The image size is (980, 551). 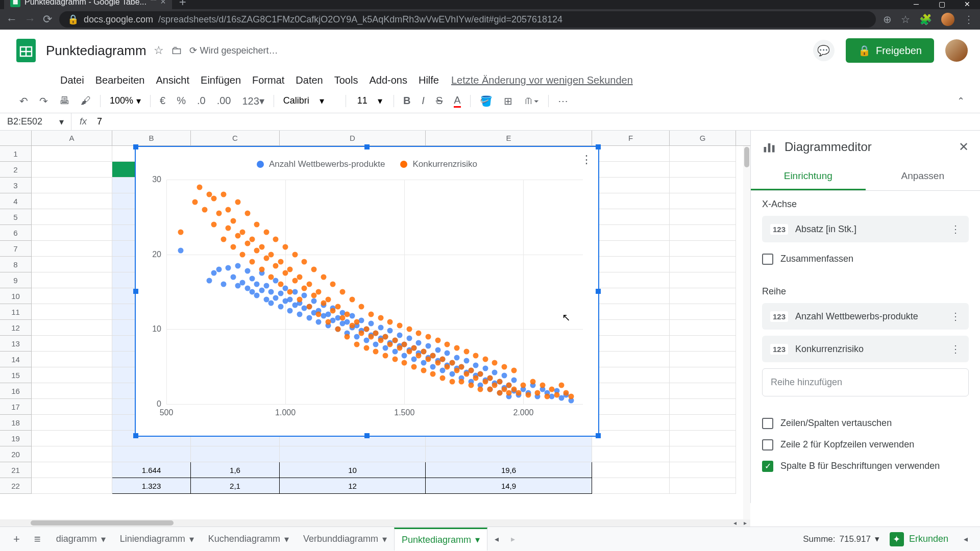 I want to click on more-button: ⋯, so click(x=563, y=101).